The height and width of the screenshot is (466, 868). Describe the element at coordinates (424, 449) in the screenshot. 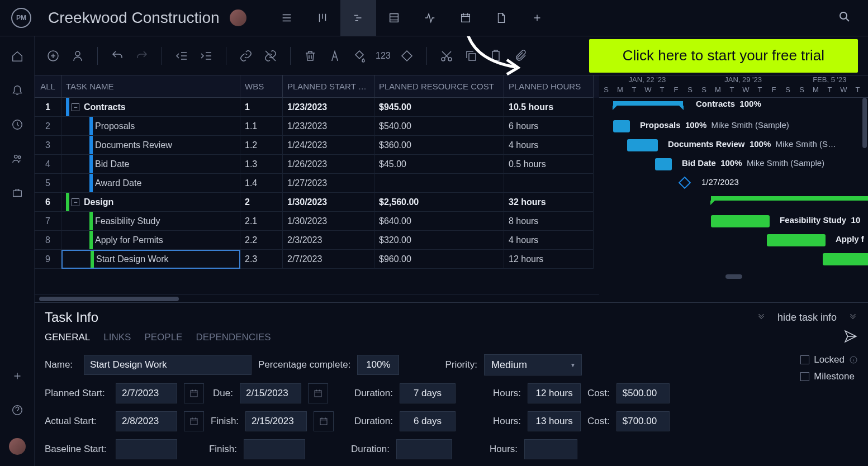

I see `baseline-duration-input` at that location.